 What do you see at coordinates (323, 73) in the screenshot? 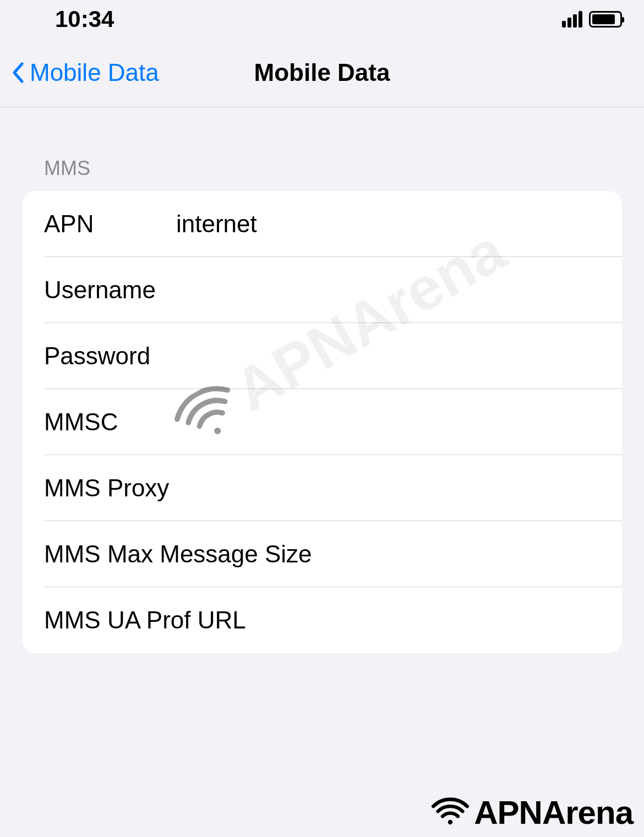
I see `page-title: Mobile Data` at bounding box center [323, 73].